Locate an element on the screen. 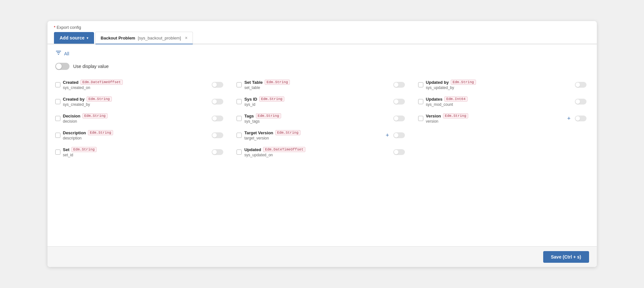  field-row-created: Created Edm.DateTimeOffset sys_created_o… is located at coordinates (141, 85).